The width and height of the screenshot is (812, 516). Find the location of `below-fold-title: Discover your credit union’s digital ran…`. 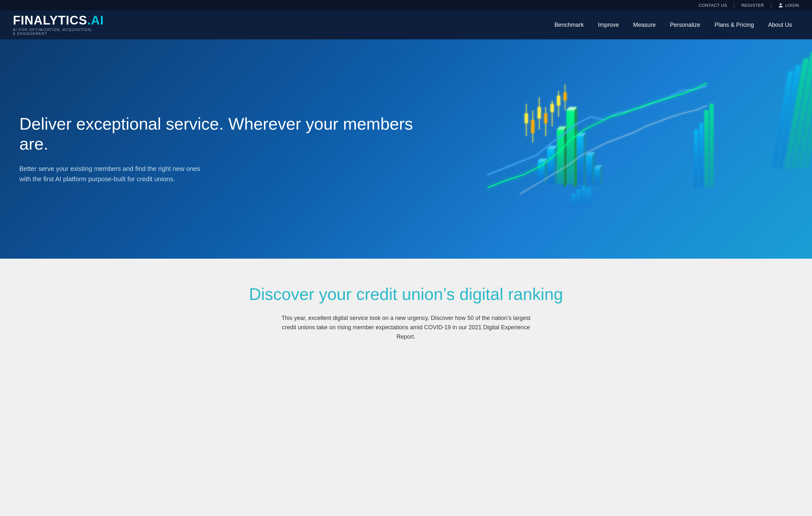

below-fold-title: Discover your credit union’s digital ran… is located at coordinates (406, 294).